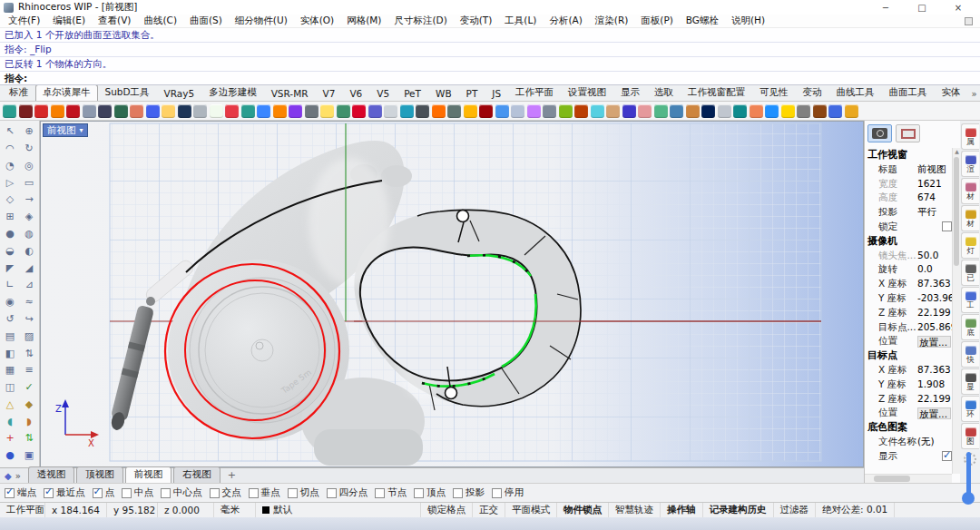  What do you see at coordinates (908, 313) in the screenshot?
I see `property-row: Z 座标 22.199` at bounding box center [908, 313].